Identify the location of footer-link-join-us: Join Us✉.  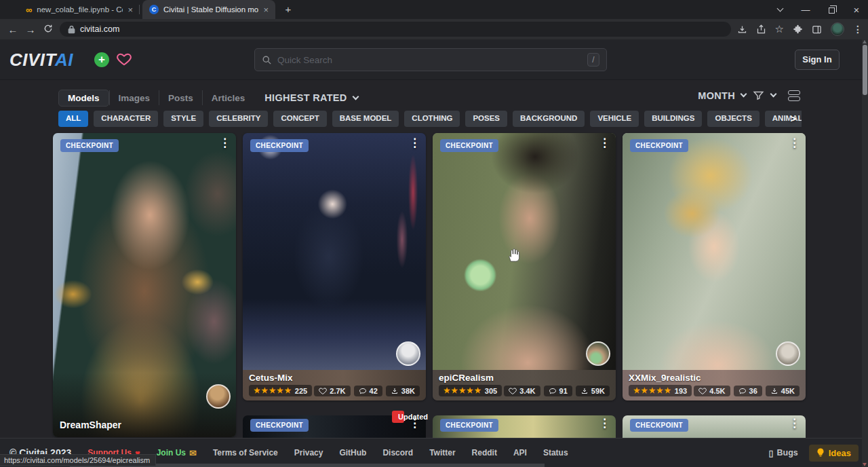
(176, 453).